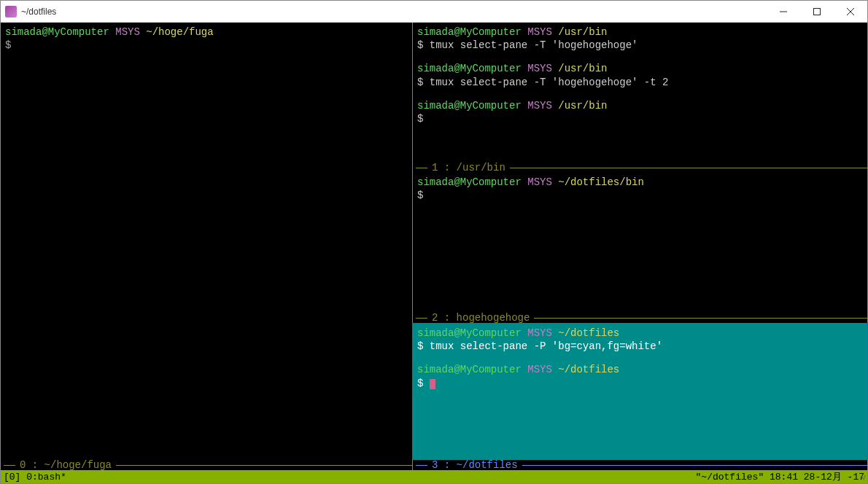 The width and height of the screenshot is (868, 484). I want to click on maximize-icon, so click(817, 12).